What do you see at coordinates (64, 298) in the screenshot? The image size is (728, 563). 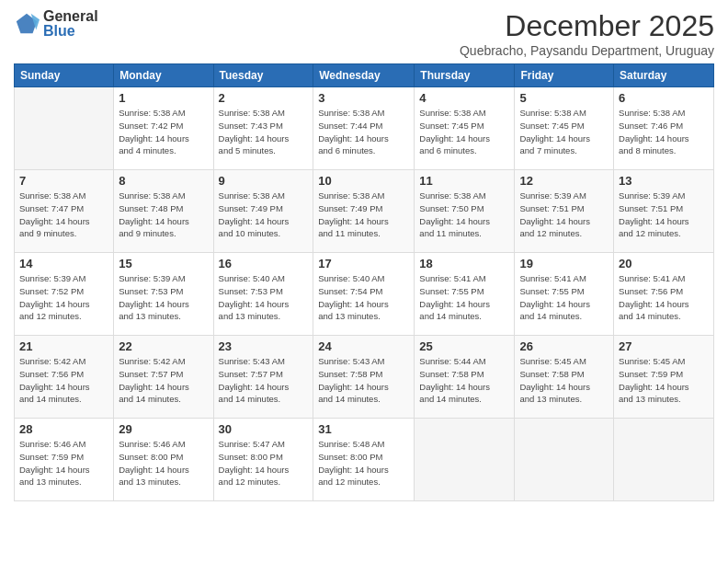 I see `day-info: Sunrise: 5:39 AM Sunset: 7:52 PM Dayligh…` at bounding box center [64, 298].